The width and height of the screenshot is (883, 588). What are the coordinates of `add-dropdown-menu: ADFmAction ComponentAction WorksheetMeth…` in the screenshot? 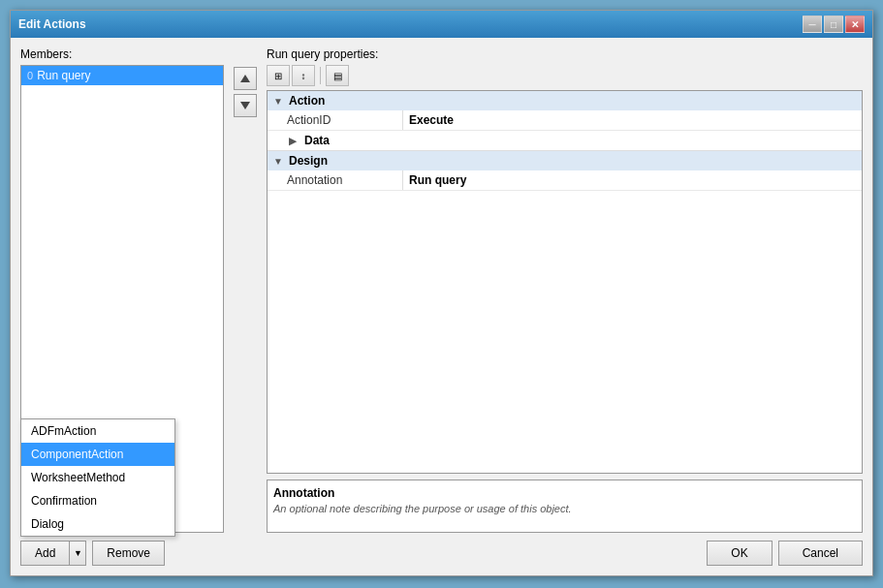 It's located at (98, 478).